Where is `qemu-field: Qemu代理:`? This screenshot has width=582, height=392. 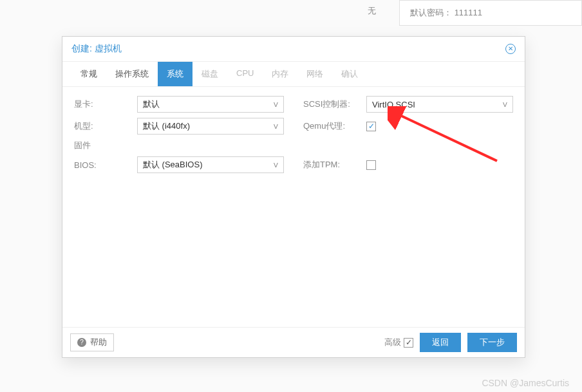 qemu-field: Qemu代理: is located at coordinates (408, 126).